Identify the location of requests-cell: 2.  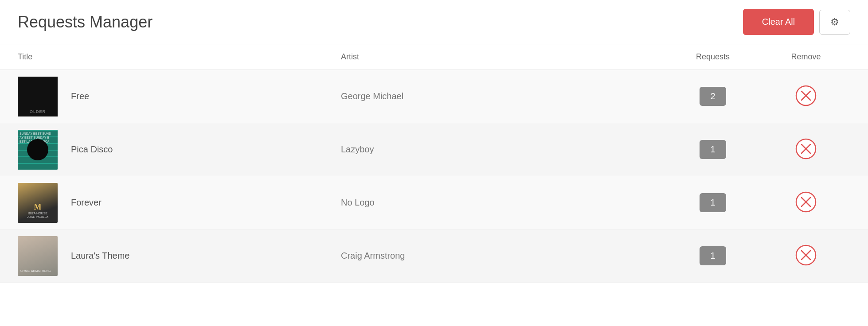
(713, 97).